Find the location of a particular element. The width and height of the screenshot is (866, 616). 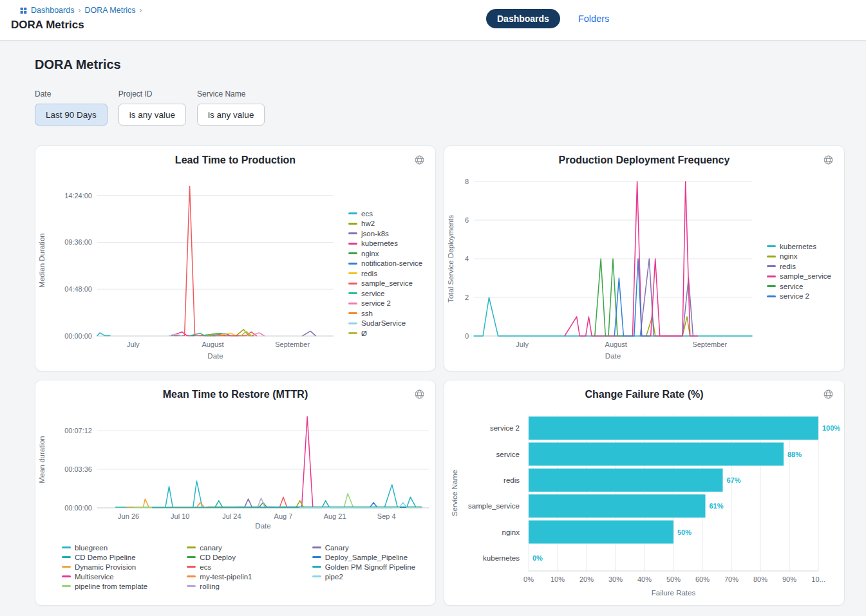

svg-text: kubernetes is located at coordinates (501, 558).